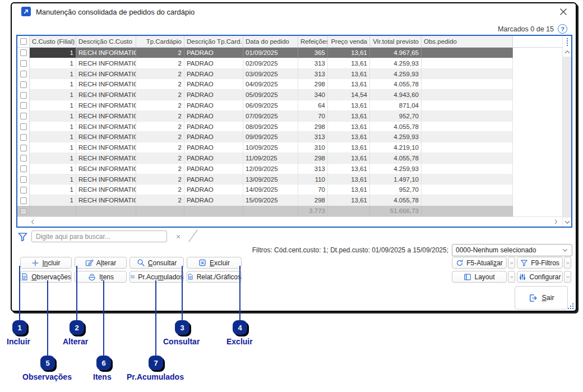 Image resolution: width=583 pixels, height=392 pixels. I want to click on table-row: 1RECH INFORMATICA2PADRAO13/09/202511013,…, so click(290, 179).